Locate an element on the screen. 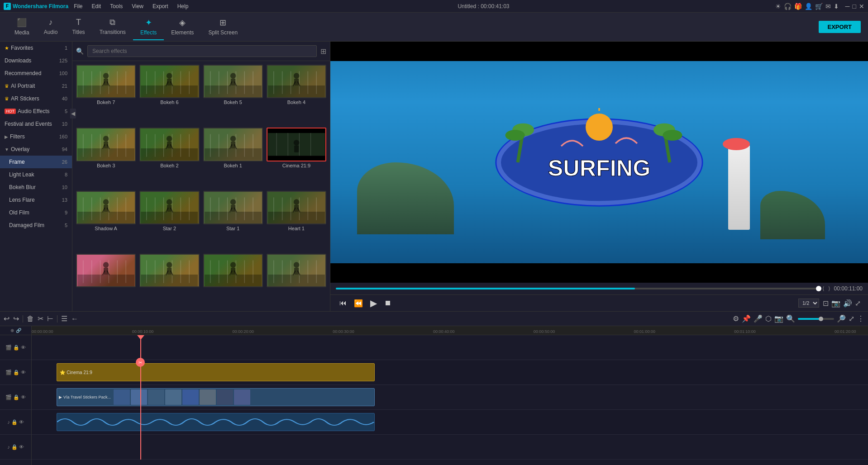 This screenshot has width=868, height=465. add-track-icon: ⊕ is located at coordinates (12, 330).